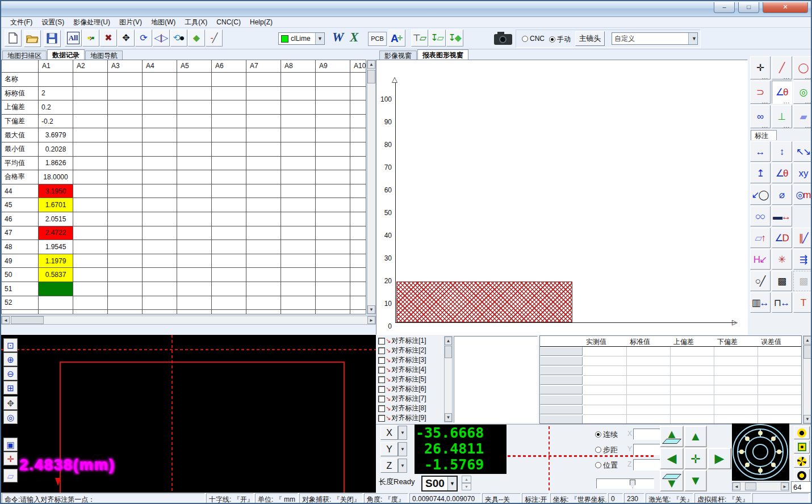  Describe the element at coordinates (390, 465) in the screenshot. I see `axis-z-button: Z` at that location.